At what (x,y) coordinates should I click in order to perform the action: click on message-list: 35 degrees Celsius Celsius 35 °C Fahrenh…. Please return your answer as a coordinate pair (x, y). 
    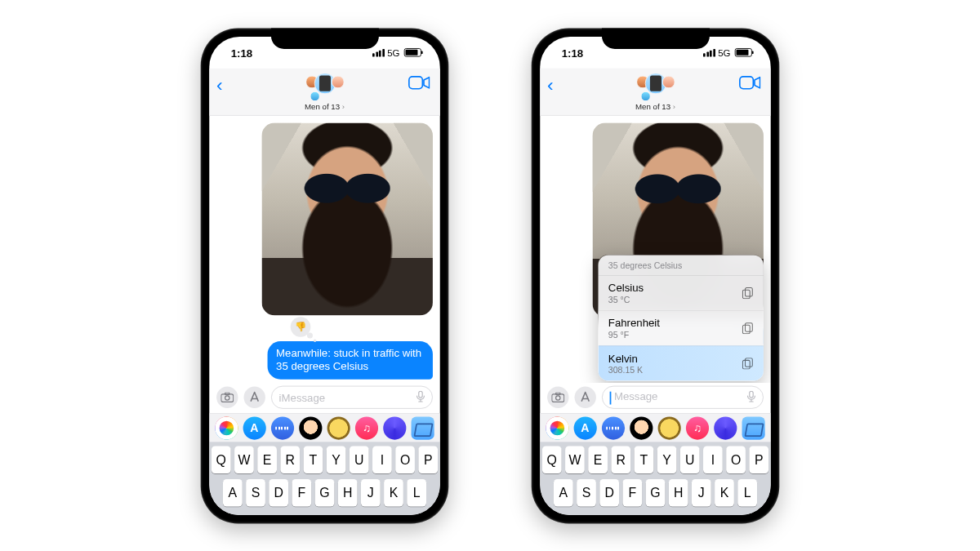
    Looking at the image, I should click on (655, 248).